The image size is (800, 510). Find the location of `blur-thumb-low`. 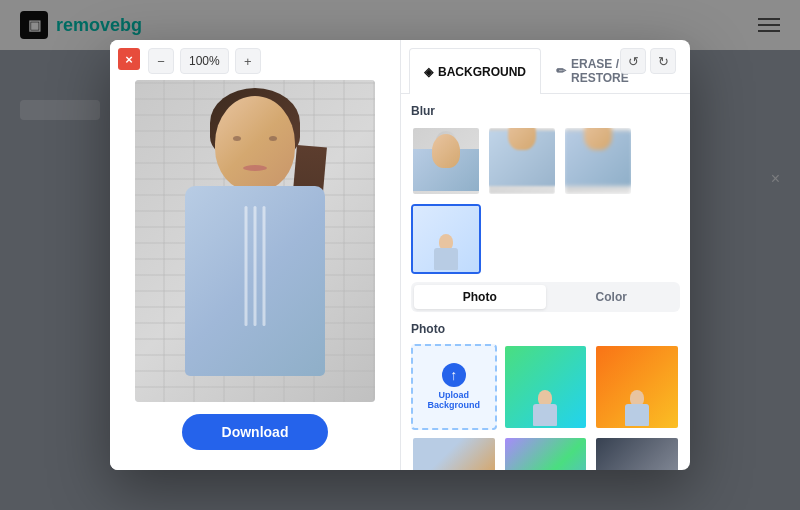

blur-thumb-low is located at coordinates (522, 161).